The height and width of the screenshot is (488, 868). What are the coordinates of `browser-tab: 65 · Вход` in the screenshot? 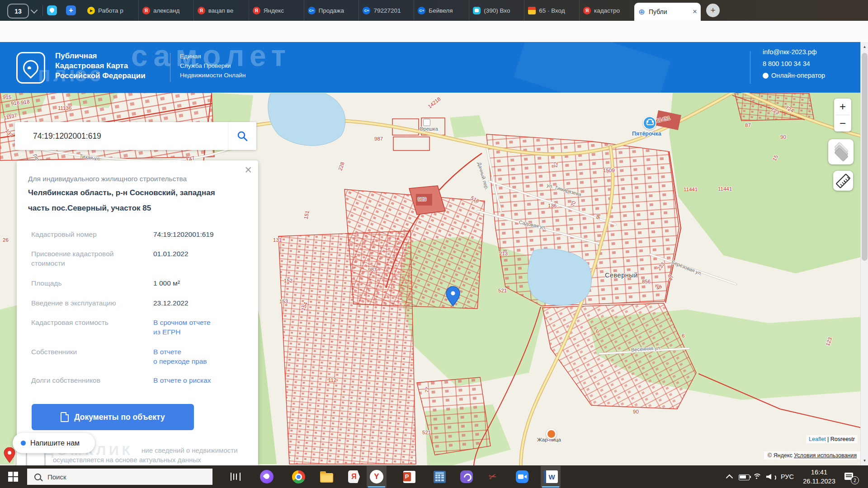 It's located at (552, 10).